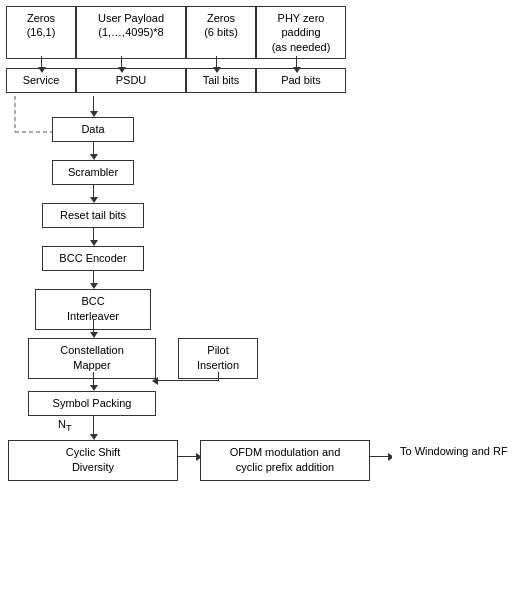 The image size is (531, 602). Describe the element at coordinates (93, 460) in the screenshot. I see `cyclic-shift-box: Cyclic ShiftDiversity` at that location.